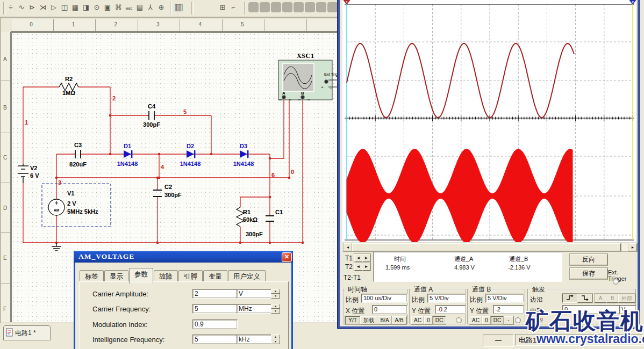  I want to click on yt-mode-button: Y/T, so click(353, 320).